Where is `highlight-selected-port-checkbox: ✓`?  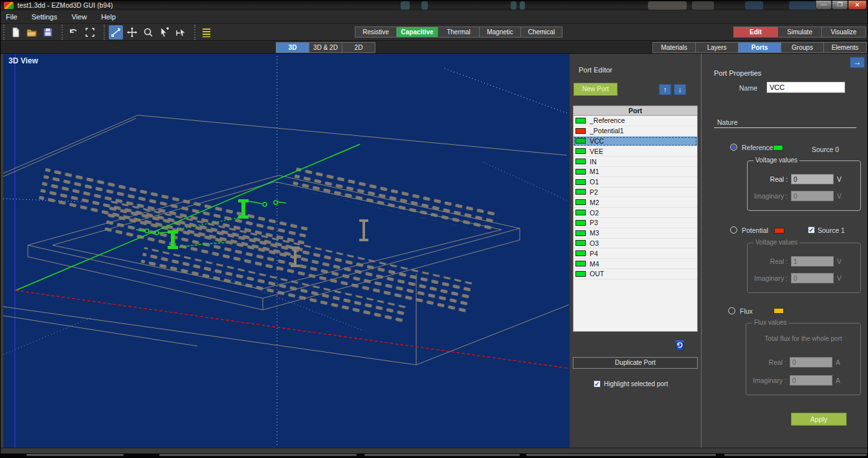 highlight-selected-port-checkbox: ✓ is located at coordinates (597, 384).